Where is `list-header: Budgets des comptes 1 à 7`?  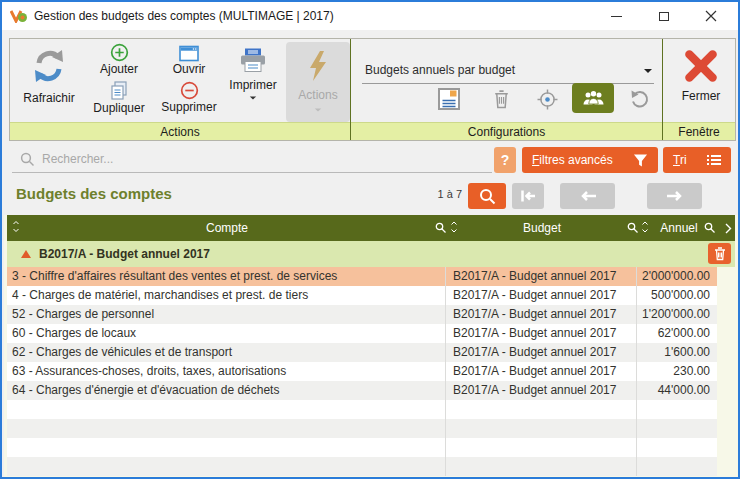
list-header: Budgets des comptes 1 à 7 is located at coordinates (370, 196).